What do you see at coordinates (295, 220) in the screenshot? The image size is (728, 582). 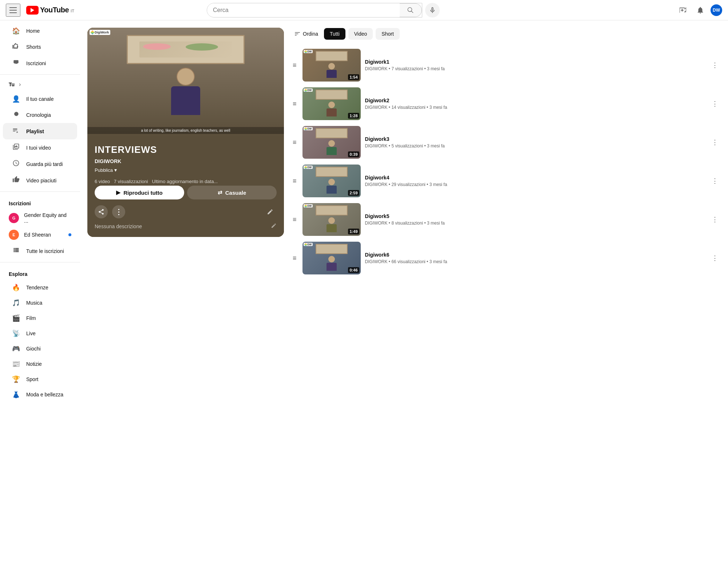 I see `drag-handle-5: ≡` at bounding box center [295, 220].